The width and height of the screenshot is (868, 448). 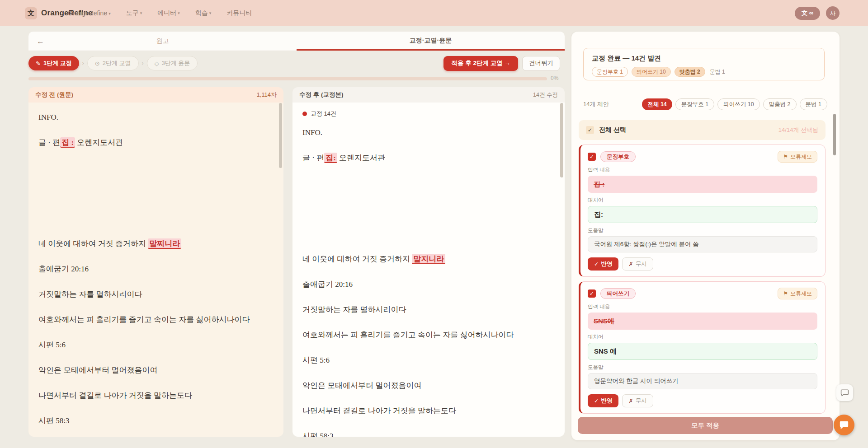 What do you see at coordinates (786, 157) in the screenshot?
I see `flag-icon: ⚑` at bounding box center [786, 157].